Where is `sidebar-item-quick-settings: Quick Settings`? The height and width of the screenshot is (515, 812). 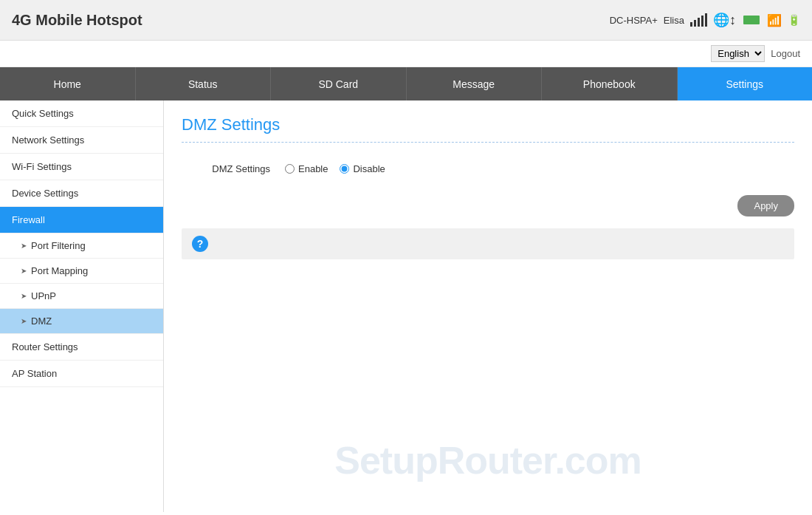
sidebar-item-quick-settings: Quick Settings is located at coordinates (81, 114).